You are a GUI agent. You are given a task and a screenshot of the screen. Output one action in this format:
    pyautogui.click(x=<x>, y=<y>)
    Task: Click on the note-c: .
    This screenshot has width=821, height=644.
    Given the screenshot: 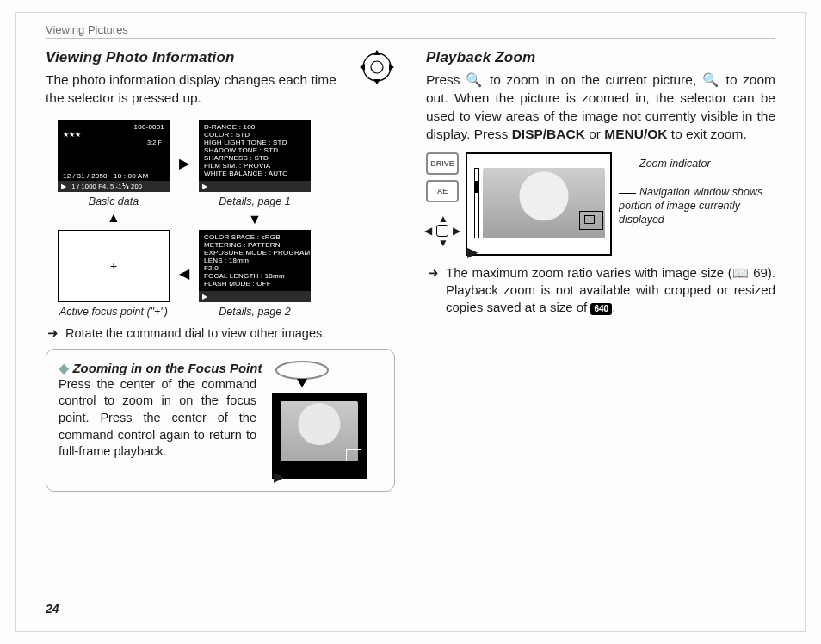 What is the action you would take?
    pyautogui.click(x=614, y=307)
    